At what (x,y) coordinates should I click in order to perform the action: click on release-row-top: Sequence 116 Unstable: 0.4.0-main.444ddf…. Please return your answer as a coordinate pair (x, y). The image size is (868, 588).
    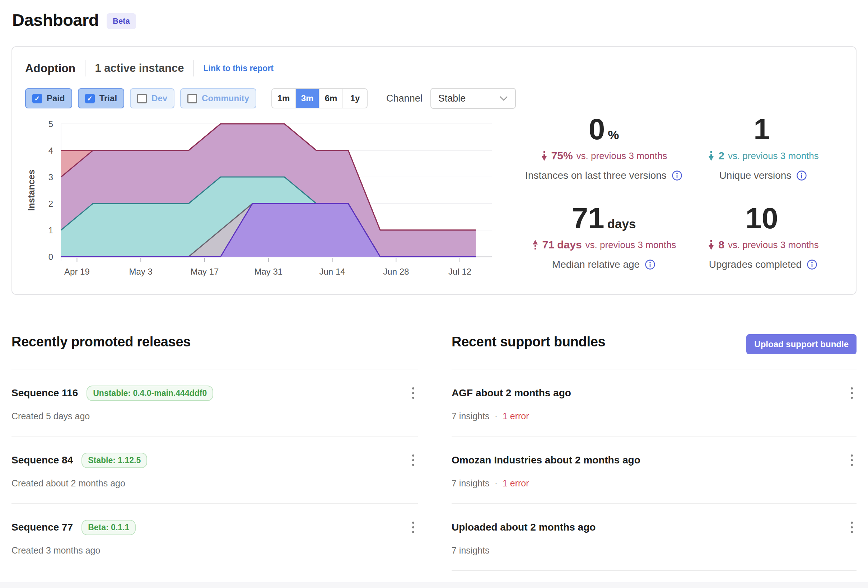
    Looking at the image, I should click on (215, 393).